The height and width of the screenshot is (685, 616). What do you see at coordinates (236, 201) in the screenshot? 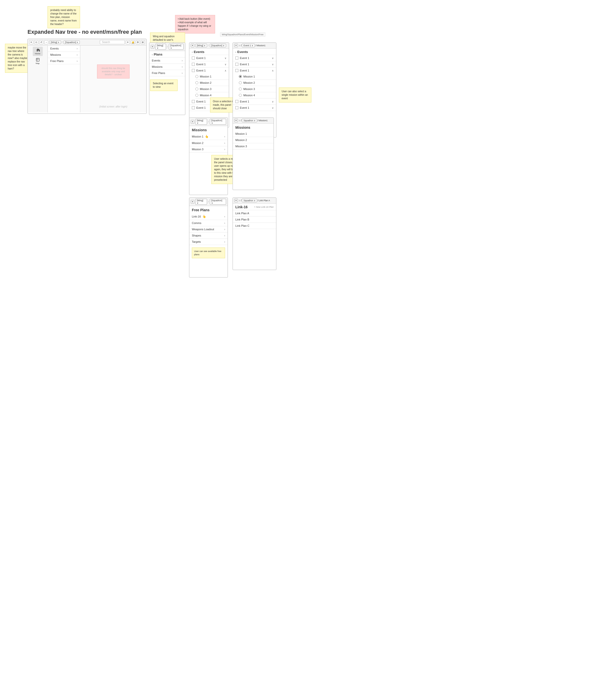
I see `close-link16: ✕` at bounding box center [236, 201].